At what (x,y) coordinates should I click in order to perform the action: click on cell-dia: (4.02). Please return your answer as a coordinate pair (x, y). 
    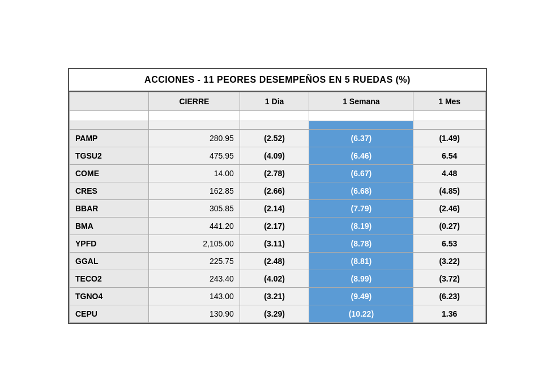
    Looking at the image, I should click on (274, 279).